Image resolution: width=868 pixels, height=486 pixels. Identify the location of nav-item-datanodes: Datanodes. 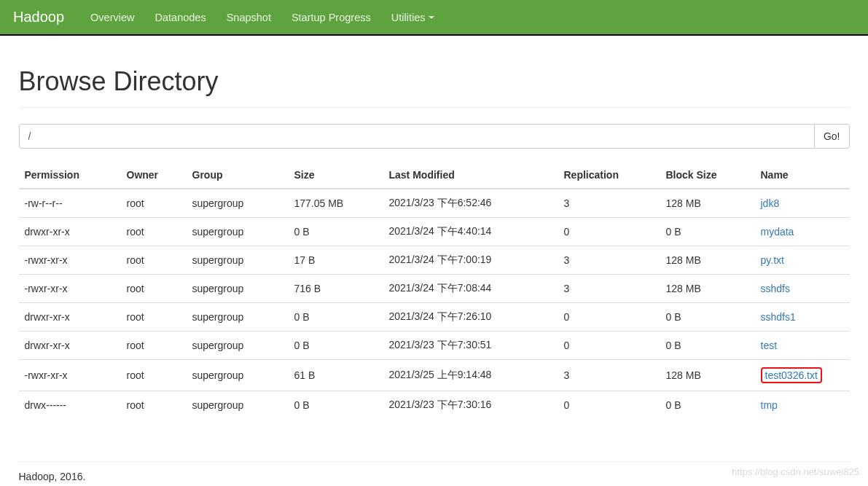
(181, 17).